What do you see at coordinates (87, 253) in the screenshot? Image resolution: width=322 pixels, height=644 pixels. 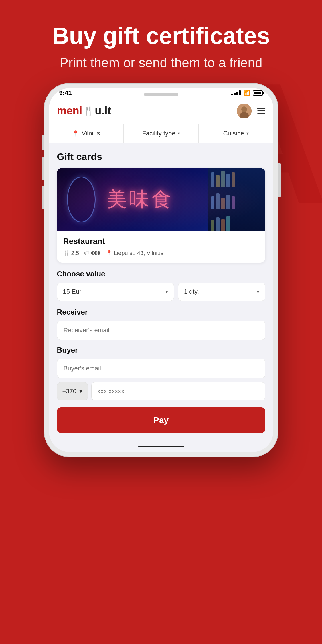 I see `price-tag-icon: 🏷` at bounding box center [87, 253].